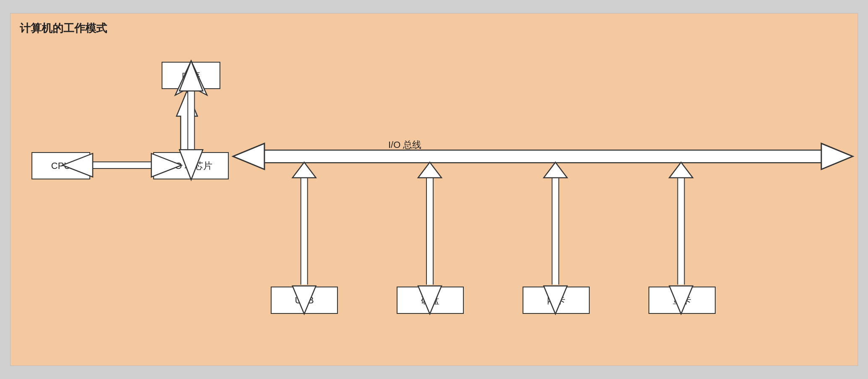 The width and height of the screenshot is (868, 379). Describe the element at coordinates (556, 300) in the screenshot. I see `box-nic: 网卡` at that location.